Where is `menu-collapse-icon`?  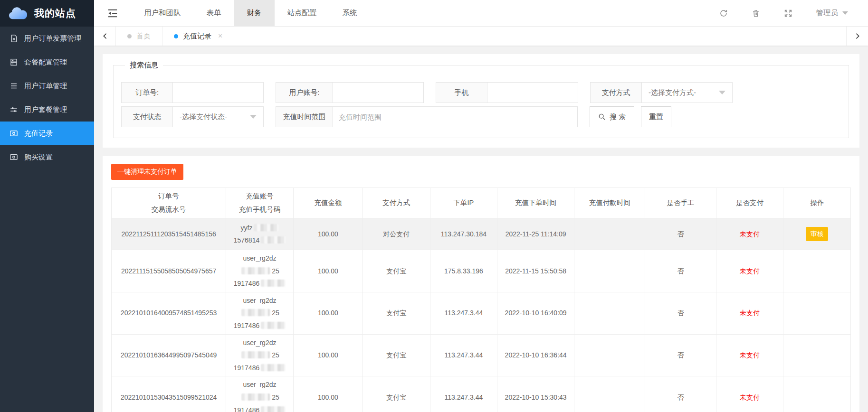 menu-collapse-icon is located at coordinates (113, 13).